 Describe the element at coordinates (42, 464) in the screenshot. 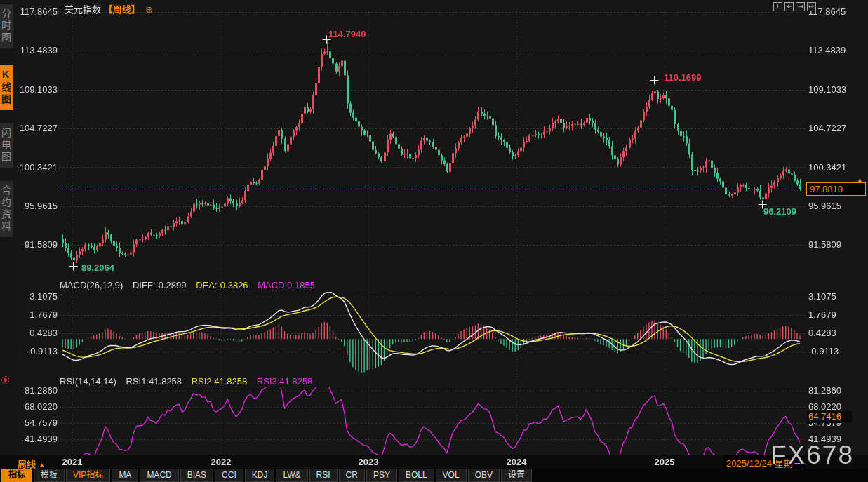

I see `triangle-up-icon: ▲` at that location.